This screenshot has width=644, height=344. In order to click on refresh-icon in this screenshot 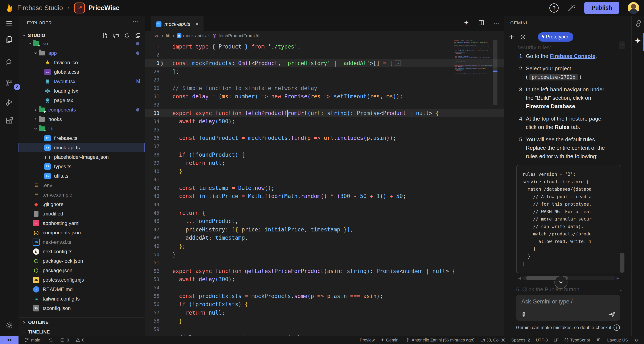, I will do `click(127, 35)`.